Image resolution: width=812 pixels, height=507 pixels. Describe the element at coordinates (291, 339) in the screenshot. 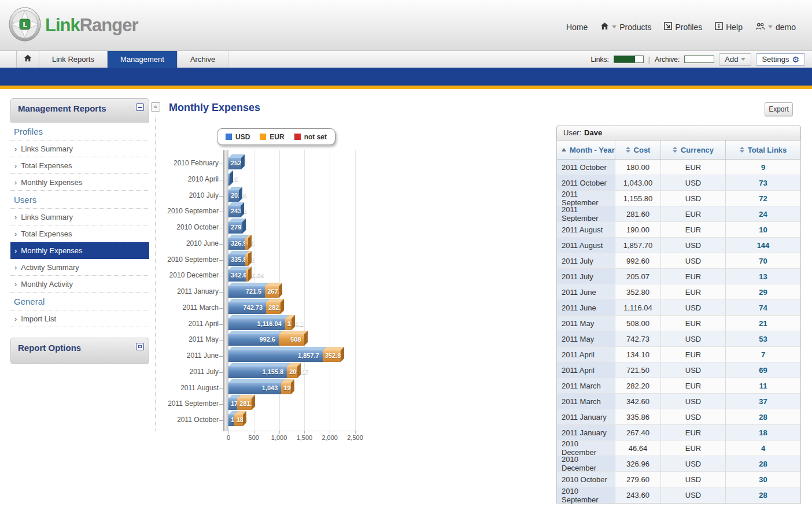

I see `bar-value-label: 508` at that location.